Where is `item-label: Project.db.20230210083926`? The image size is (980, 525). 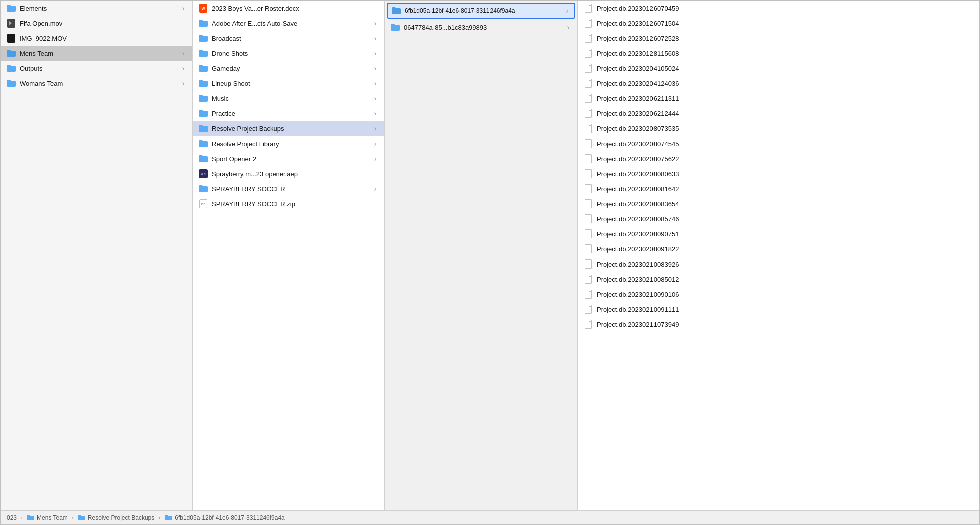 item-label: Project.db.20230210083926 is located at coordinates (785, 264).